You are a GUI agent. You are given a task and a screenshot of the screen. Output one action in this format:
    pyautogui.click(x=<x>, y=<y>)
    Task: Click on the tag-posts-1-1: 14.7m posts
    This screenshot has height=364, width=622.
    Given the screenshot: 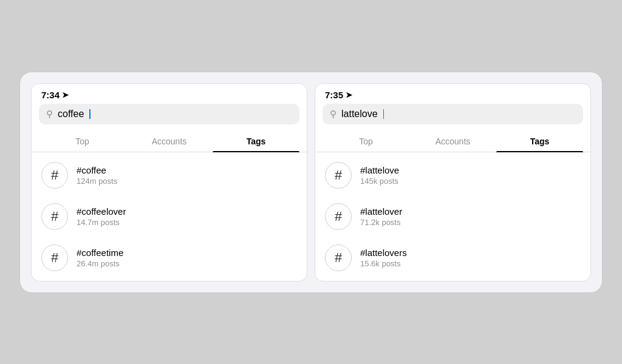 What is the action you would take?
    pyautogui.click(x=101, y=222)
    